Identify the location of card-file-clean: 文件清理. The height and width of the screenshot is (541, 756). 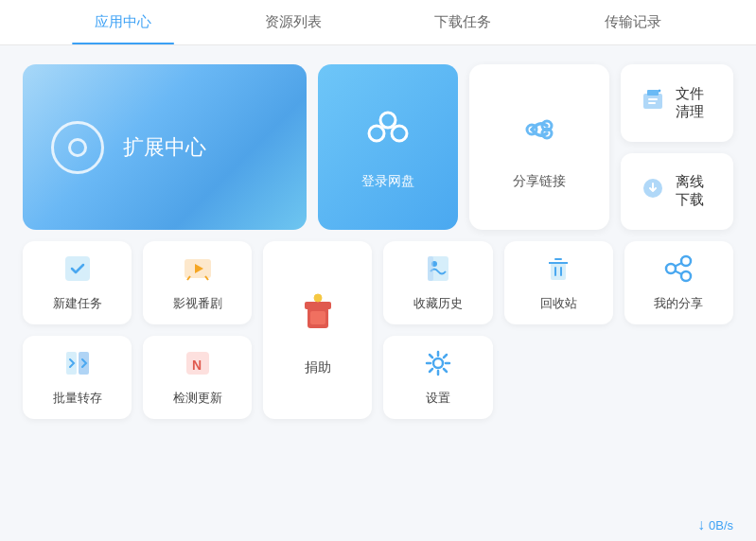
(677, 103).